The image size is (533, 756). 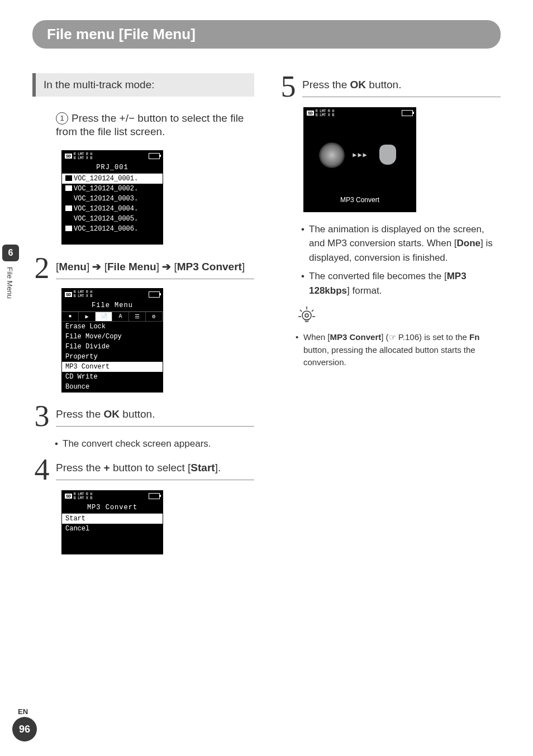 What do you see at coordinates (390, 87) in the screenshot?
I see `step-5: 5 Press the OK button.` at bounding box center [390, 87].